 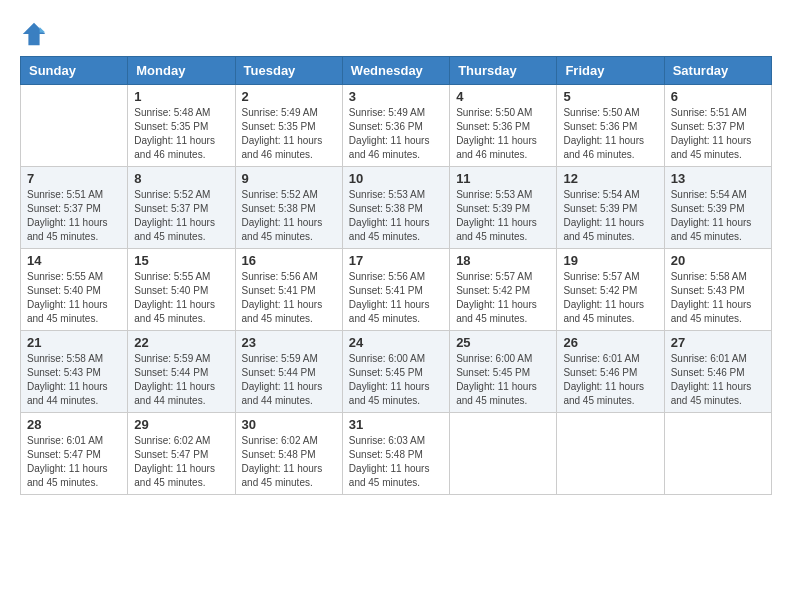 I want to click on day-number: 3, so click(x=396, y=96).